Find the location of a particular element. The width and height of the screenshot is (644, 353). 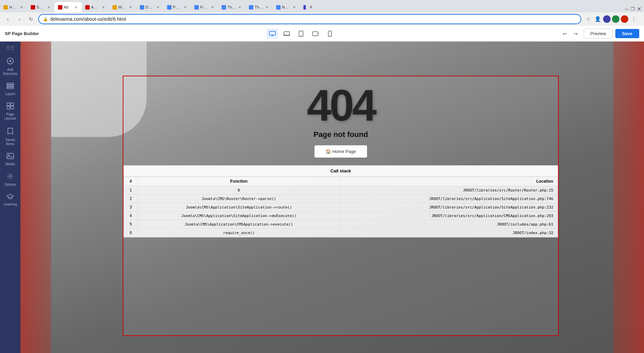

tab-anna-d: Anna D... ✕ is located at coordinates (95, 7).